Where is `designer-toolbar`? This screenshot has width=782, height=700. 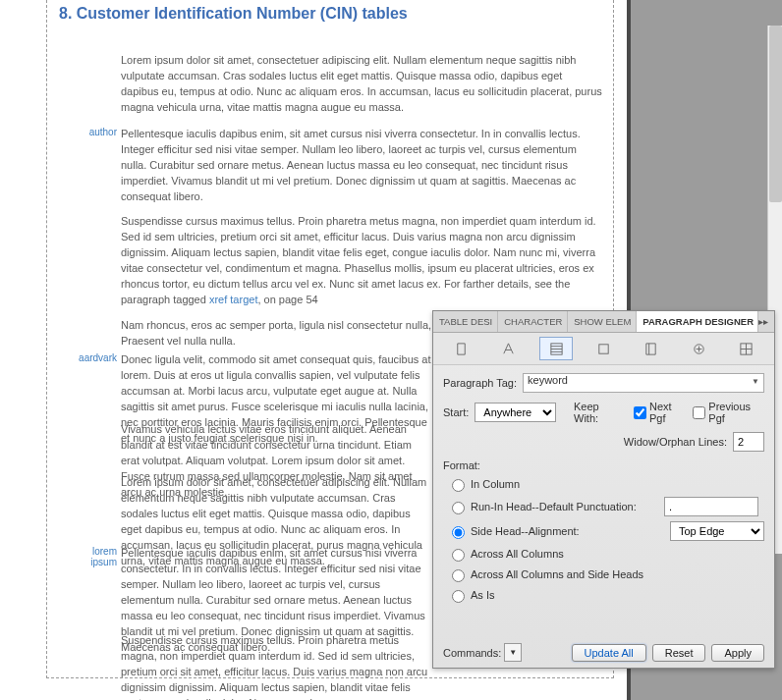
designer-toolbar is located at coordinates (603, 350).